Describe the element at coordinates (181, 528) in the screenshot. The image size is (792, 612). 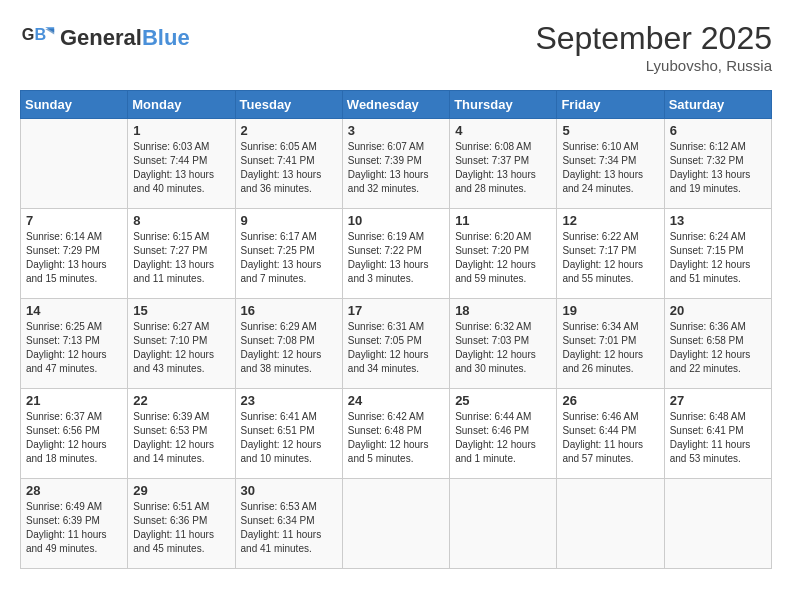
I see `day-info: Sunrise: 6:51 AM Sunset: 6:36 PM Dayligh…` at that location.